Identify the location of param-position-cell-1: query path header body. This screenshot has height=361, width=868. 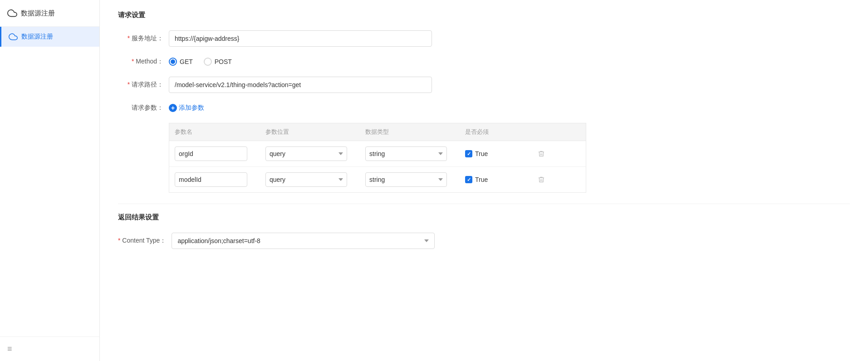
(315, 154).